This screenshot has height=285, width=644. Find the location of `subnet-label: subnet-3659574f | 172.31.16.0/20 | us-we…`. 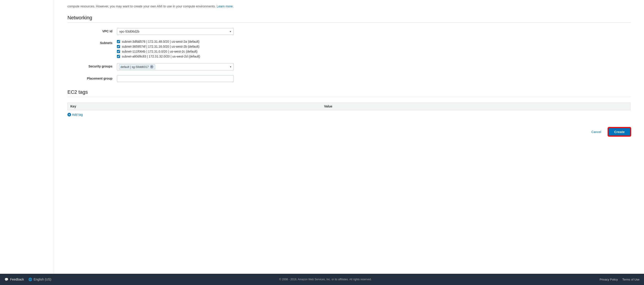

subnet-label: subnet-3659574f | 172.31.16.0/20 | us-we… is located at coordinates (160, 46).